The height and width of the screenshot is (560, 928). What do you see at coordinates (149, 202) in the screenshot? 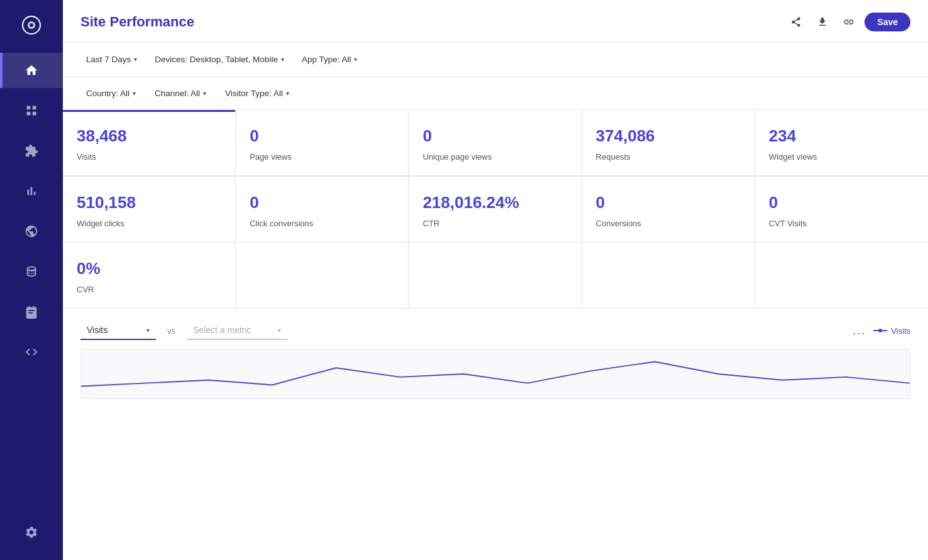
I see `metric-value-widget-clicks: 510,158` at bounding box center [149, 202].